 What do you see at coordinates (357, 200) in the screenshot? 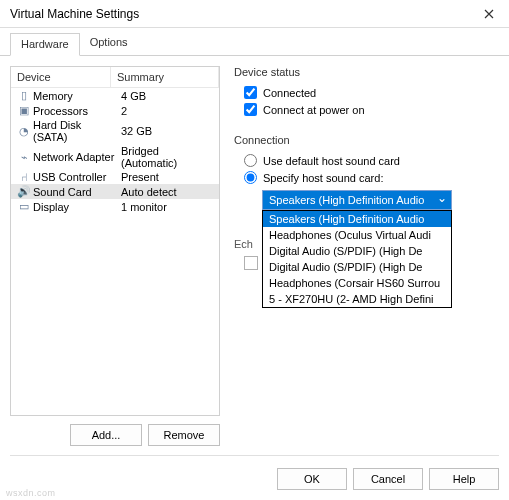
I see `sound-card-dropdown: Speakers (High Definition Audio Speakers…` at bounding box center [357, 200].